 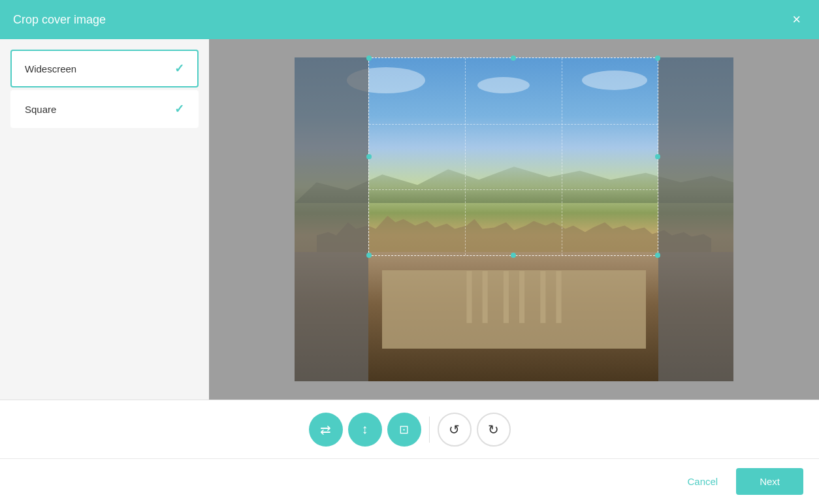 I want to click on aspect-label-widescreen: Widescreen, so click(x=51, y=69).